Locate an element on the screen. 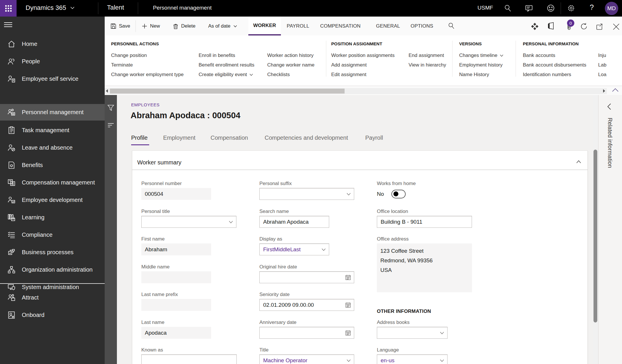 This screenshot has height=364, width=622. tab-worker: WORKER is located at coordinates (265, 26).